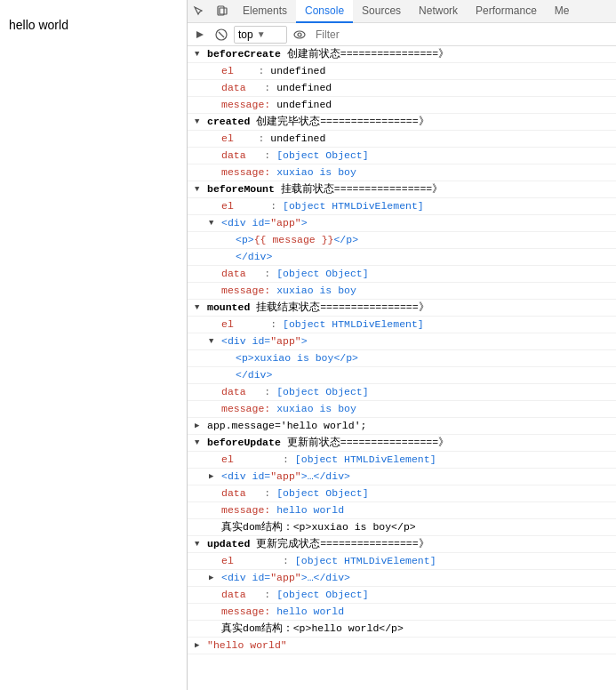 The height and width of the screenshot is (690, 616). Describe the element at coordinates (402, 443) in the screenshot. I see `list-item: beforeUpdate 更新前状态================》` at that location.